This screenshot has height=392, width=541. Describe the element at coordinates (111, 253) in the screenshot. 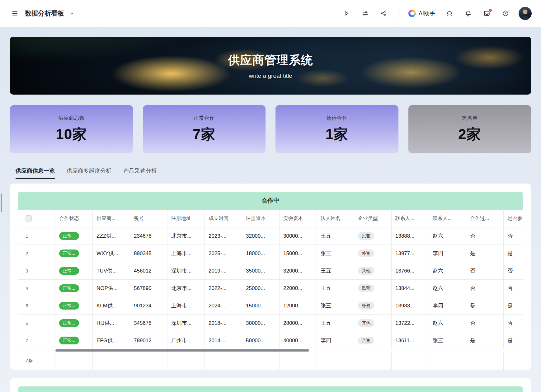

I see `cell-supplier: WXY供...` at that location.